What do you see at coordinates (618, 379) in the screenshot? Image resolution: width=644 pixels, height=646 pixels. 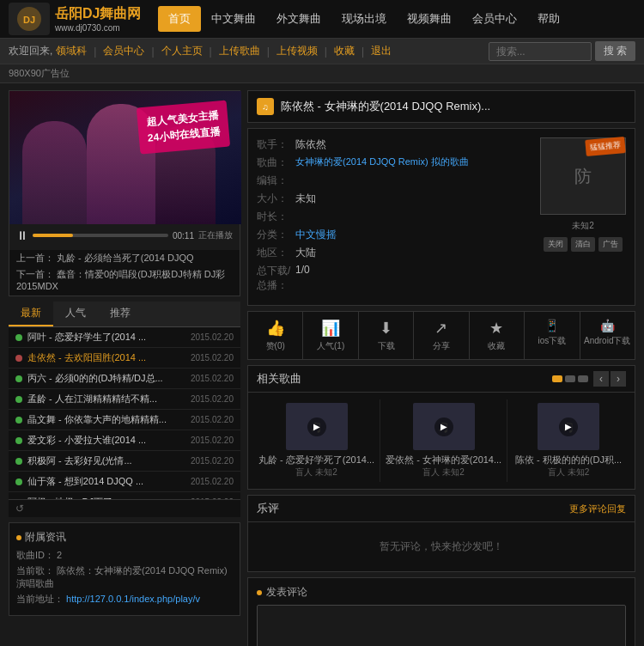 I see `related-next-button: ›` at bounding box center [618, 379].